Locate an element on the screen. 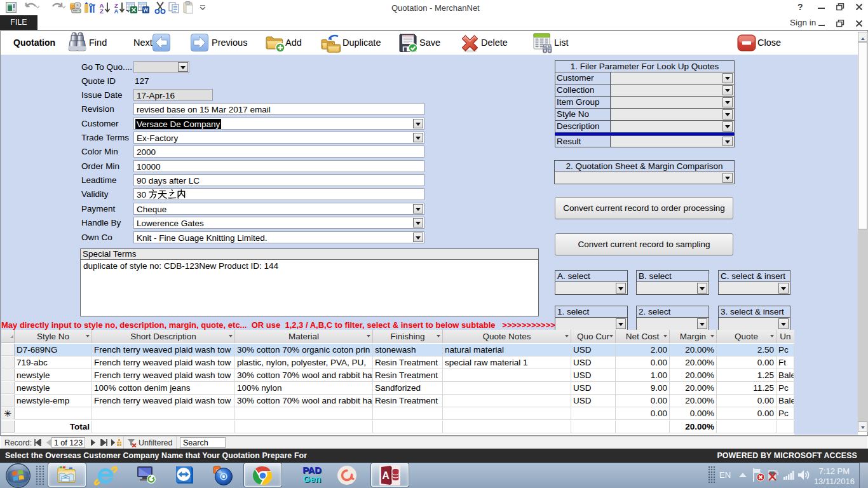 This screenshot has width=868, height=488. svg-text: Z is located at coordinates (102, 11).